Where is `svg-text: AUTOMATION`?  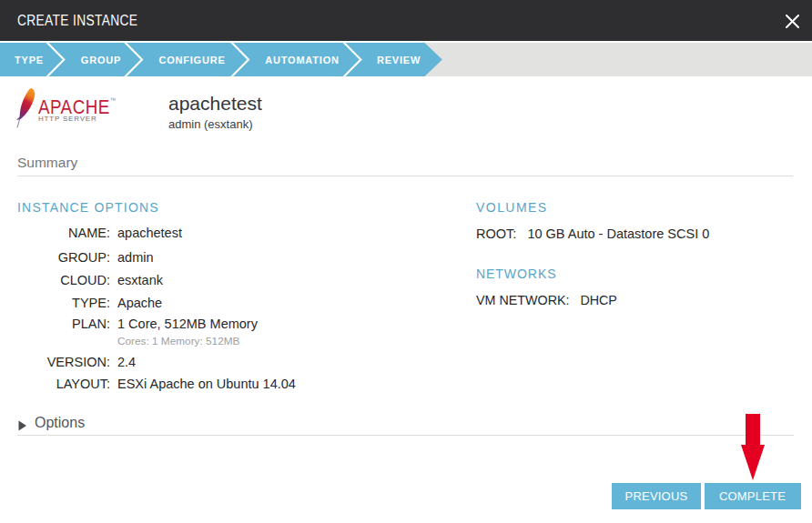 svg-text: AUTOMATION is located at coordinates (302, 60).